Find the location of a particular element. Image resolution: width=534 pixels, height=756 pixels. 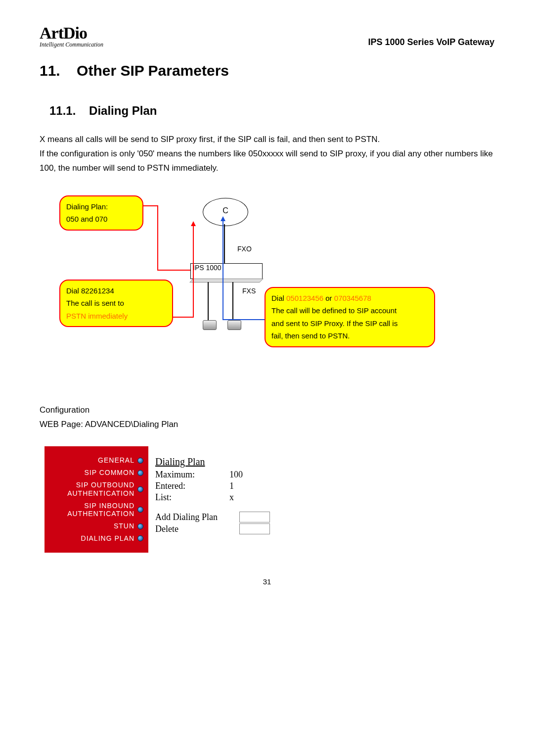

fxs-label: FXS is located at coordinates (249, 291).